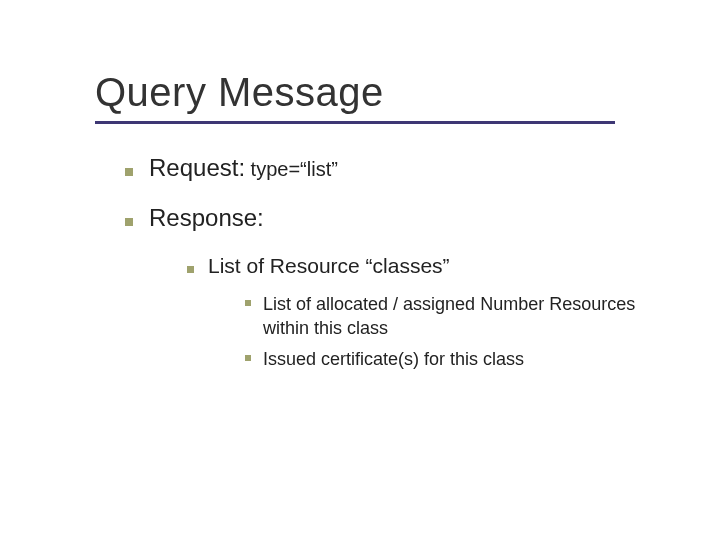  Describe the element at coordinates (206, 218) in the screenshot. I see `bullet-text: Response:` at that location.